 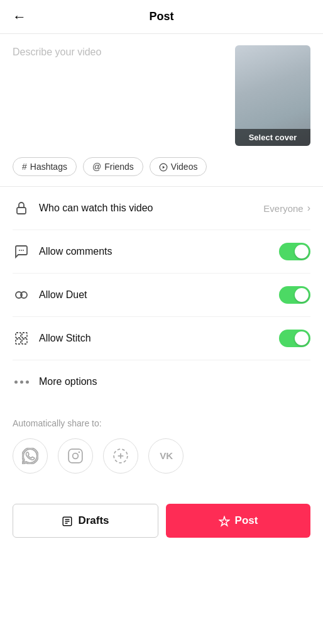 What do you see at coordinates (19, 17) in the screenshot?
I see `back-button: ←` at bounding box center [19, 17].